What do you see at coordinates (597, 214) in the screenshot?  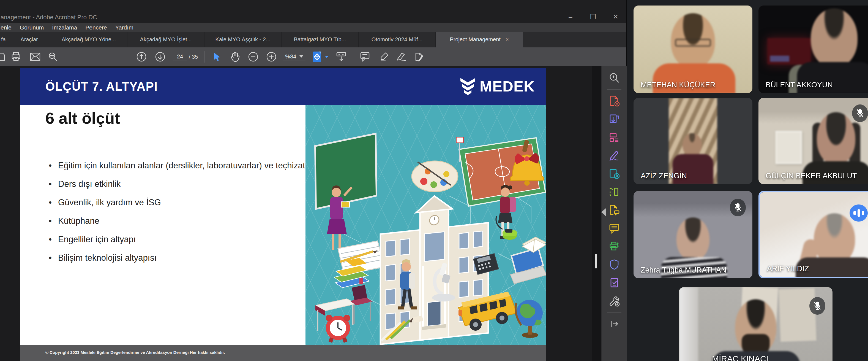 I see `vertical-scrollbar` at bounding box center [597, 214].